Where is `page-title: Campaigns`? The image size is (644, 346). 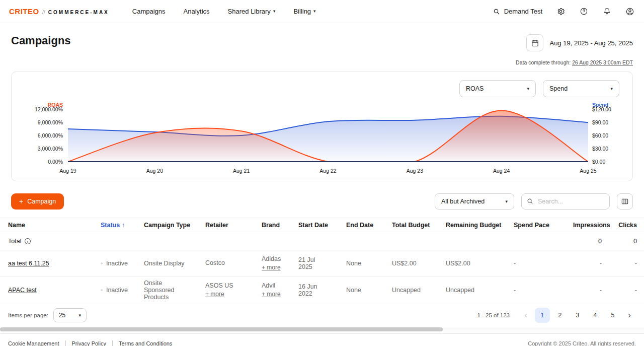
page-title: Campaigns is located at coordinates (41, 41).